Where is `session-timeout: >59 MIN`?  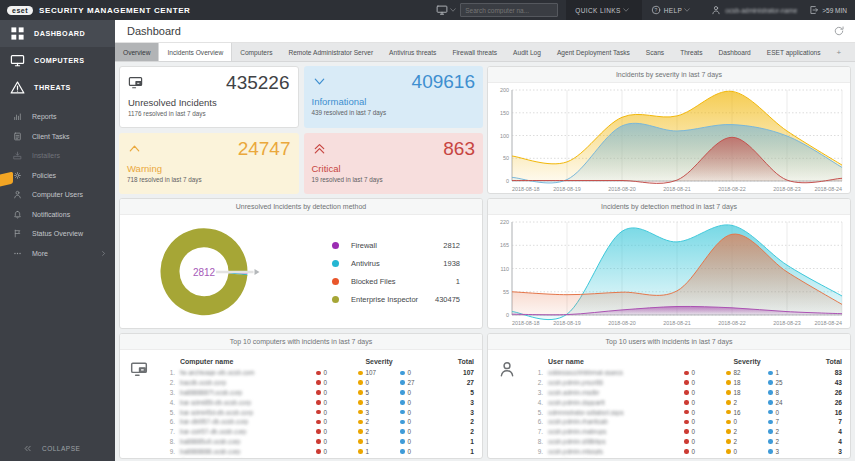
session-timeout: >59 MIN is located at coordinates (830, 10).